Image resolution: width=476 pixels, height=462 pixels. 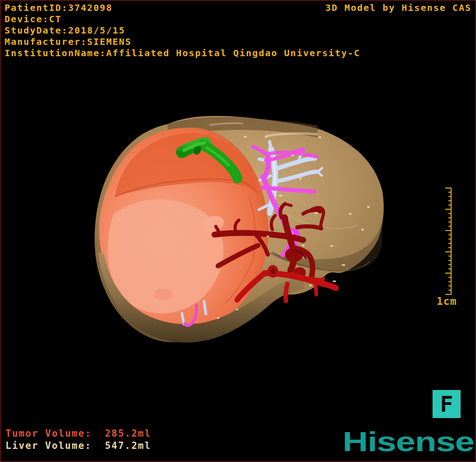 What do you see at coordinates (52, 446) in the screenshot?
I see `liver-volume-label: Liver Volume:` at bounding box center [52, 446].